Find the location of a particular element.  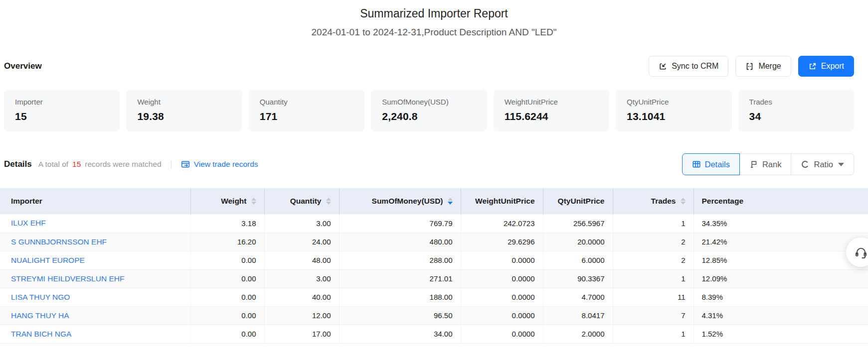

export-icon is located at coordinates (813, 67).